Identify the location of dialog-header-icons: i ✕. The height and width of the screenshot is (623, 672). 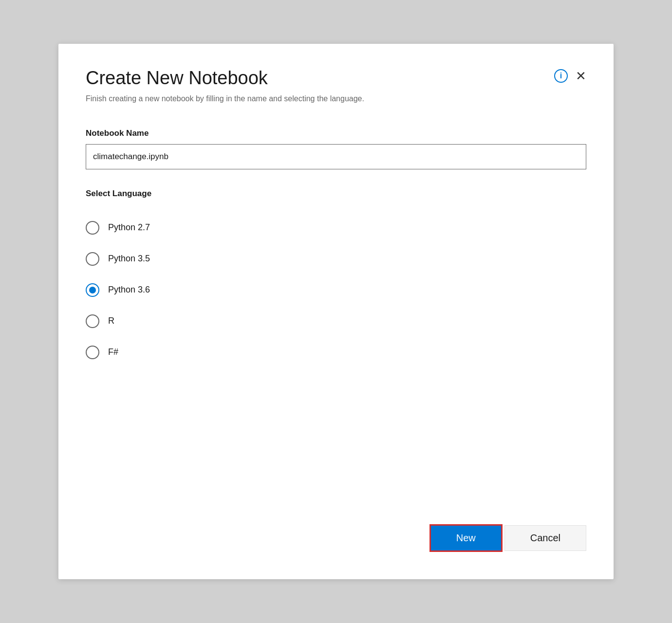
(570, 76).